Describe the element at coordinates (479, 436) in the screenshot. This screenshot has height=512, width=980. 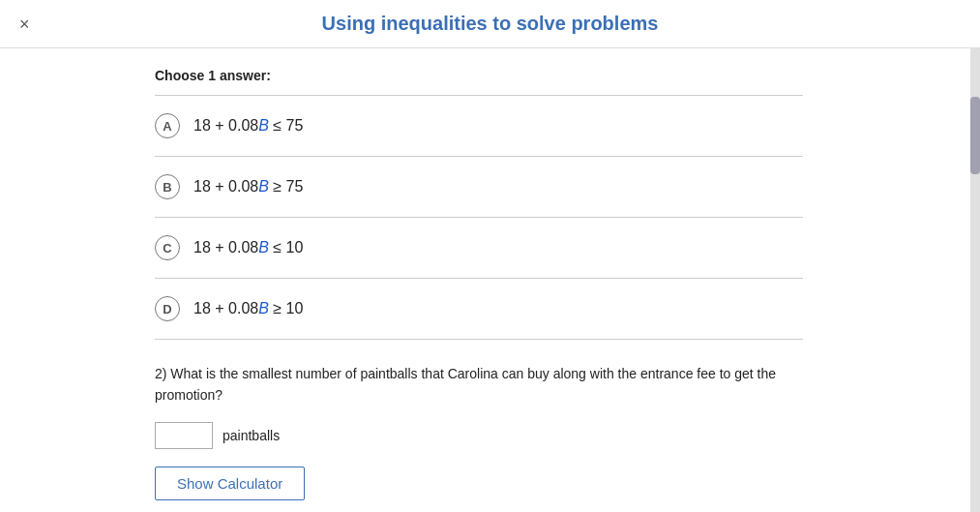
I see `answer-input-row: paintballs` at that location.